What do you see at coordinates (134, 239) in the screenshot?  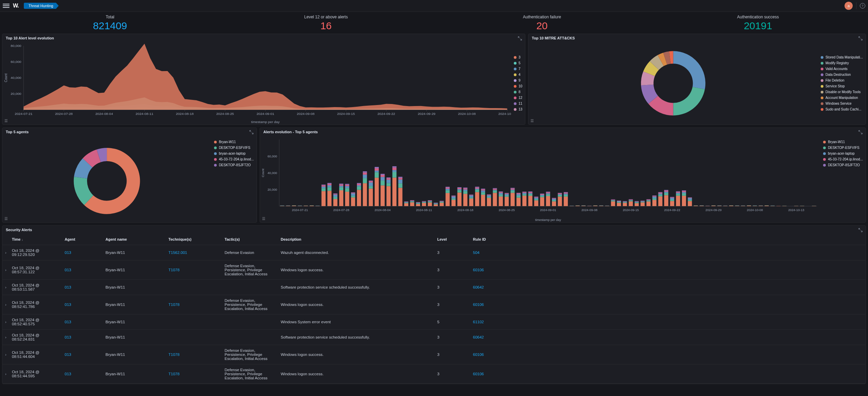 I see `col-header: Agent name` at bounding box center [134, 239].